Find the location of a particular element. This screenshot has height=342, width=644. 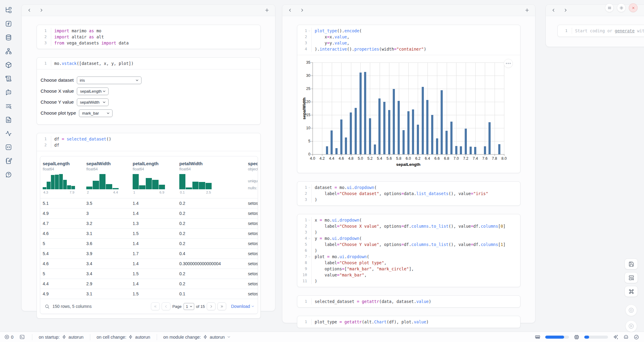

notebook-cell: 1Start coding or generate with is located at coordinates (601, 31).